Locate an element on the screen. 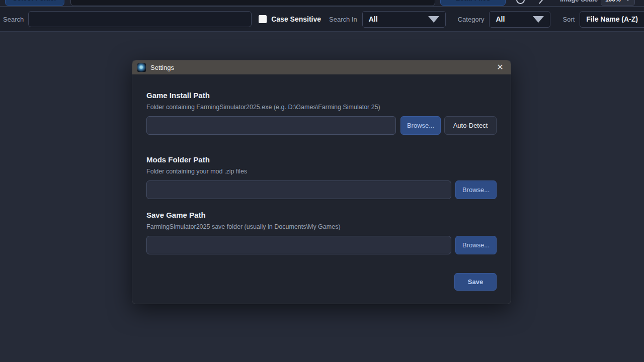 This screenshot has height=362, width=644. search-filter-bar: Search Case Sensitive Search In All Cate… is located at coordinates (322, 19).